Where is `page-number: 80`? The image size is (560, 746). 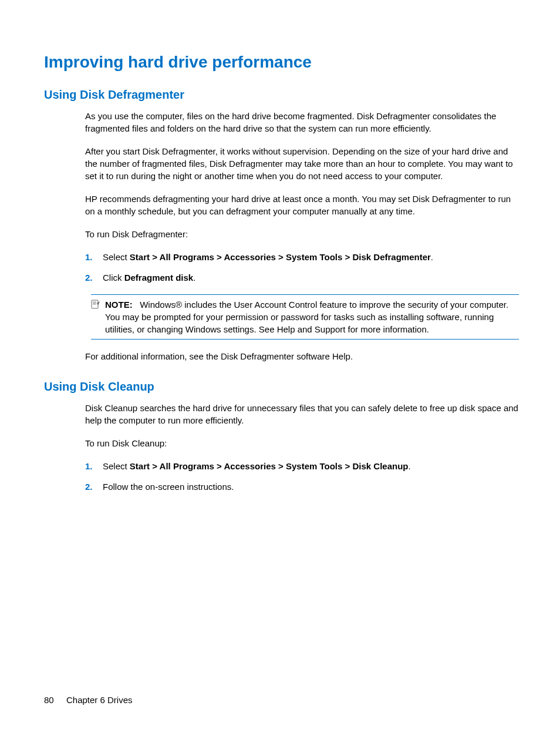 page-number: 80 is located at coordinates (50, 700).